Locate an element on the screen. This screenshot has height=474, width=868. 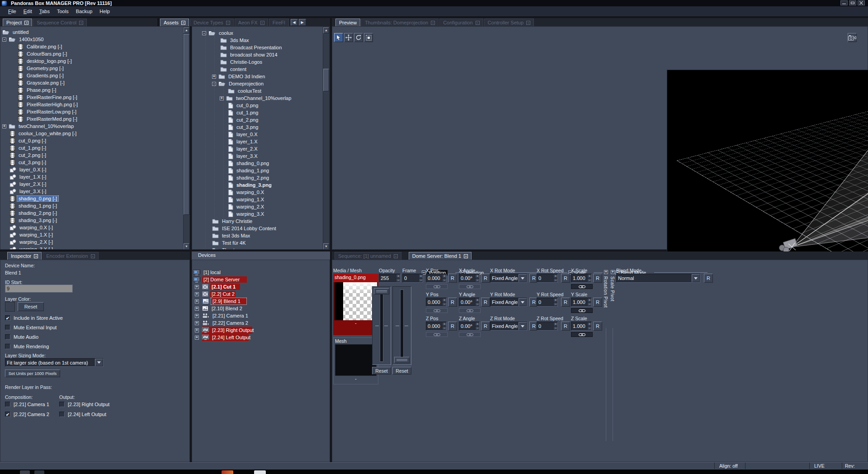
windows-taskbar is located at coordinates (434, 471).